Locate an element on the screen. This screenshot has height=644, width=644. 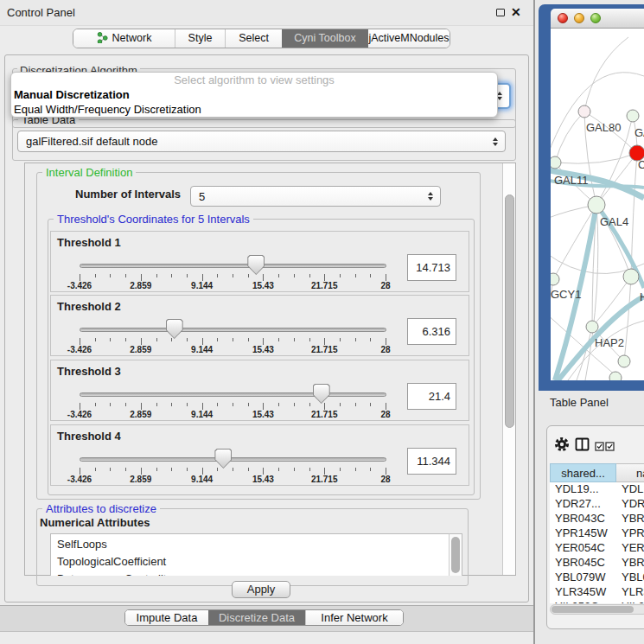
table-row: YPR145WYPR145W is located at coordinates (596, 532).